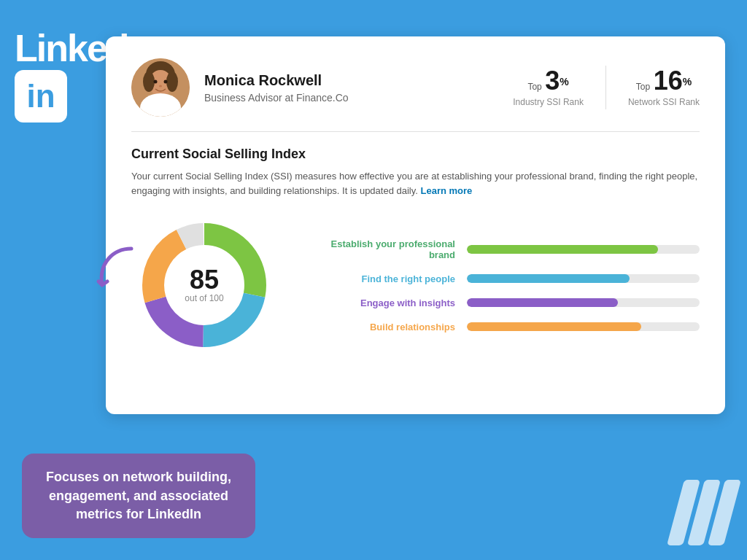 The image size is (747, 560). What do you see at coordinates (503, 327) in the screenshot?
I see `progress-item-3: Build relationships` at bounding box center [503, 327].